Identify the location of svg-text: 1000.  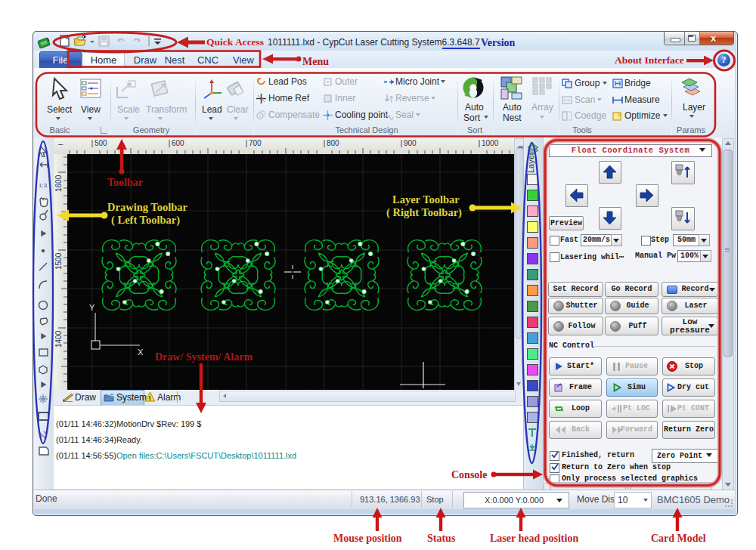
(490, 144).